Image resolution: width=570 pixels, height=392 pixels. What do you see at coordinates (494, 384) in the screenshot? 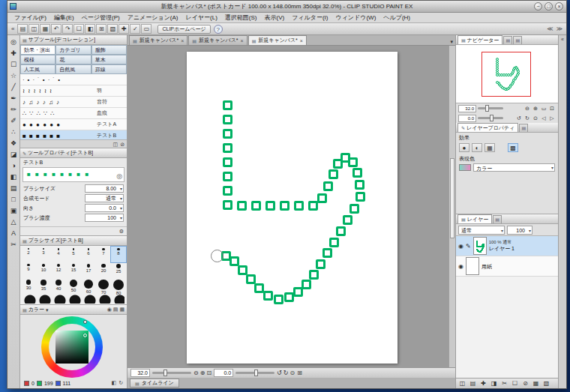
I see `layer-action-icon: ◨` at bounding box center [494, 384].